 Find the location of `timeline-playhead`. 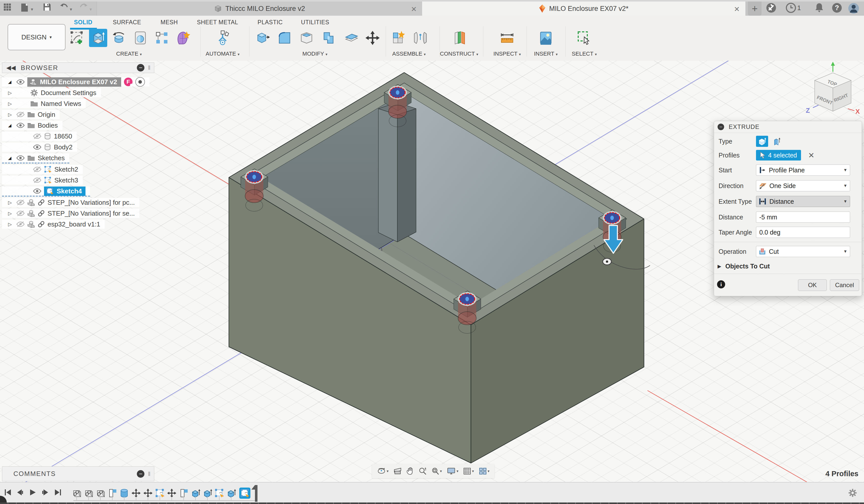

timeline-playhead is located at coordinates (256, 493).